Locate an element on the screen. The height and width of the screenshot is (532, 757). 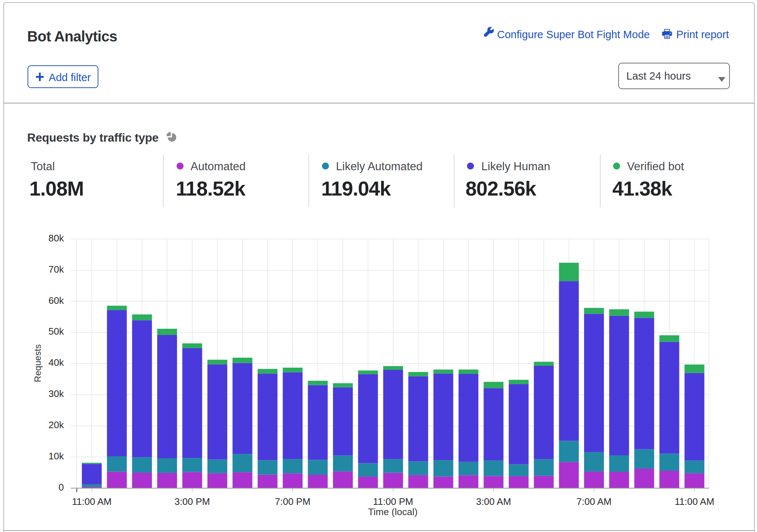
svg-text: 3:00 AM is located at coordinates (493, 502).